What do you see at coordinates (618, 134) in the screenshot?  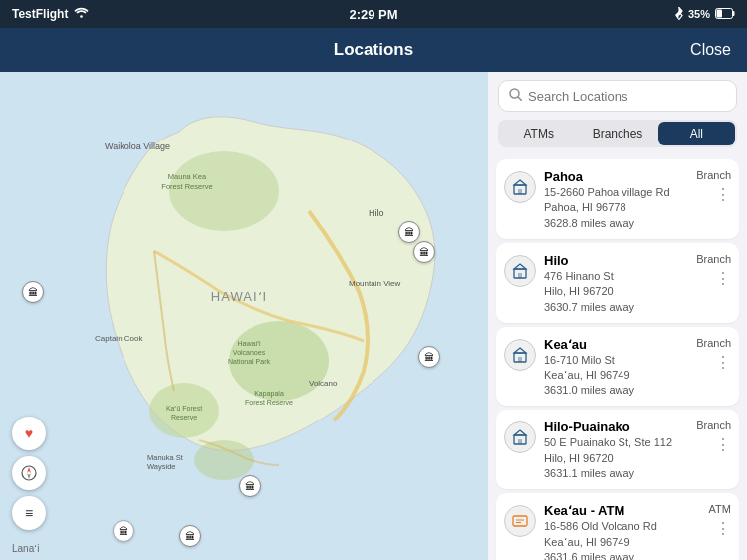 I see `segment-branches: Branches` at bounding box center [618, 134].